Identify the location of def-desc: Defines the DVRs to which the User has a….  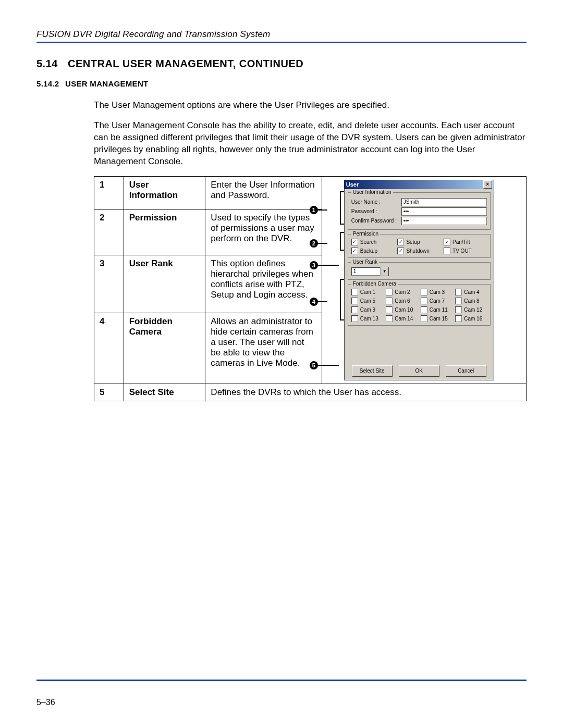
(366, 392).